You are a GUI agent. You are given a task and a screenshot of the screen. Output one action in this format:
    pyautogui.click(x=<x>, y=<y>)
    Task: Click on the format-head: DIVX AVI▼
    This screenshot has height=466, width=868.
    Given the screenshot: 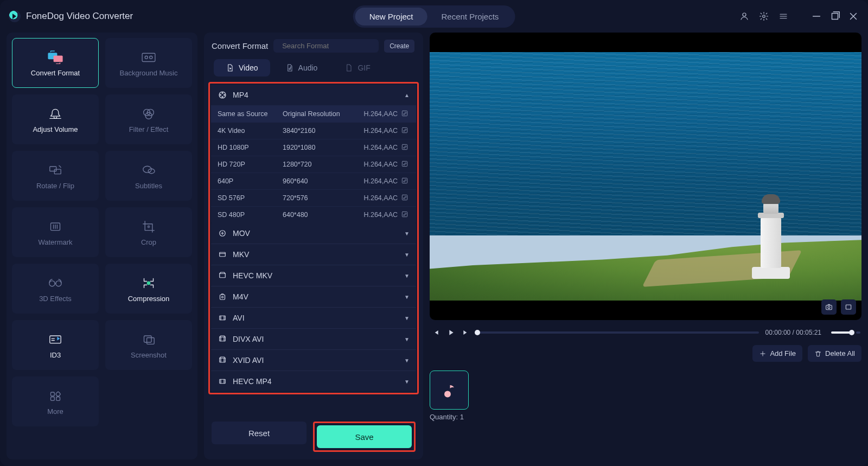 What is the action you would take?
    pyautogui.click(x=314, y=339)
    